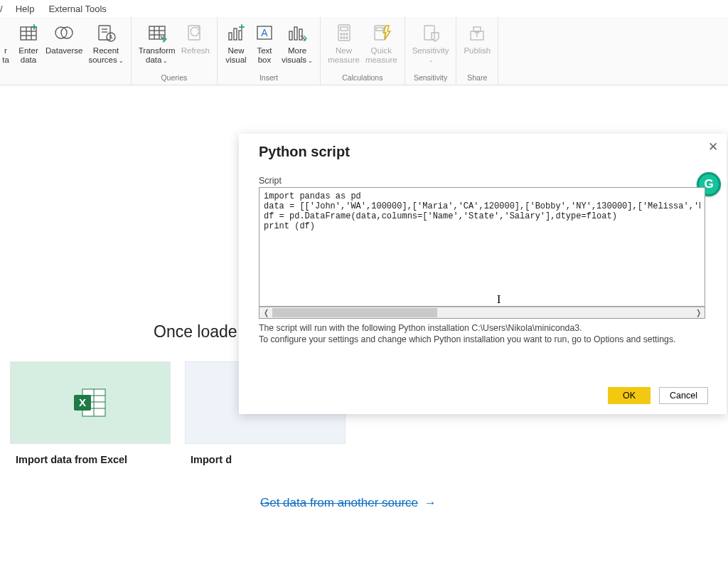 This screenshot has height=577, width=728. I want to click on new-visual-button: New visual, so click(236, 43).